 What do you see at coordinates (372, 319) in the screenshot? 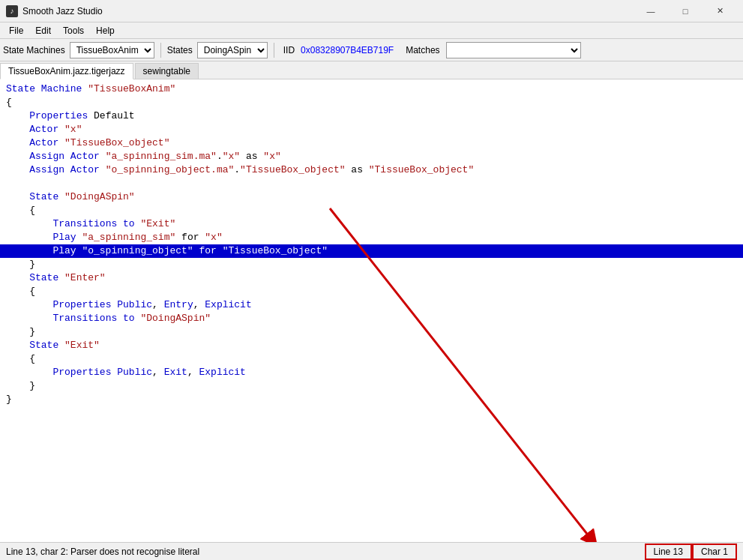
I see `code-line: Transitions to "DoingASpin"` at bounding box center [372, 319].